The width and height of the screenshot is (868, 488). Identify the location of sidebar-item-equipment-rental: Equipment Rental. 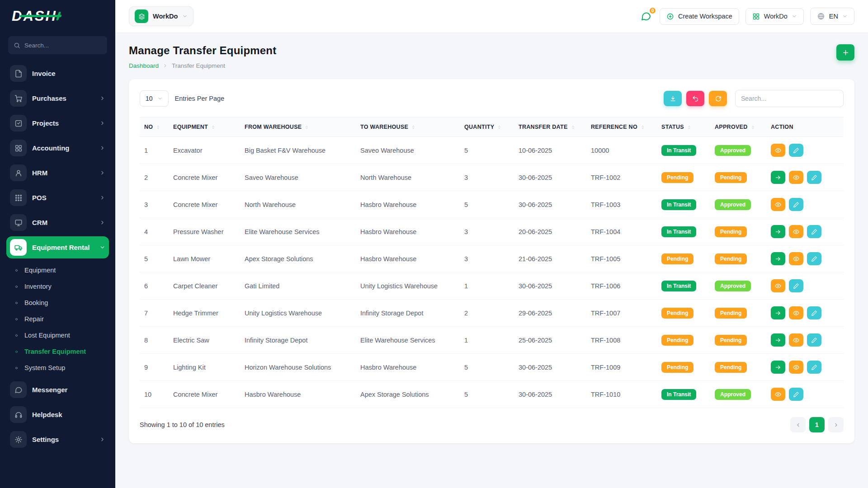
(58, 248).